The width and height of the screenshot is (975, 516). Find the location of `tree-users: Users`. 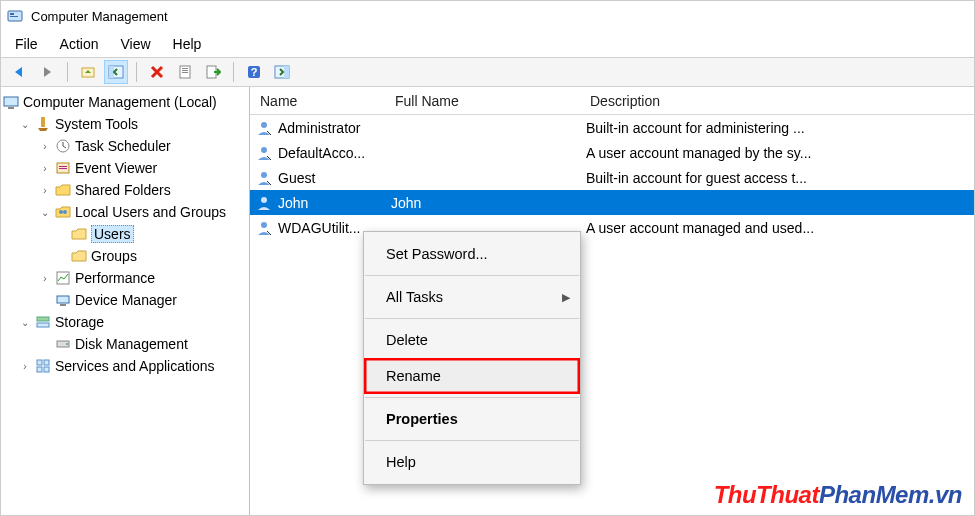

tree-users: Users is located at coordinates (125, 234).